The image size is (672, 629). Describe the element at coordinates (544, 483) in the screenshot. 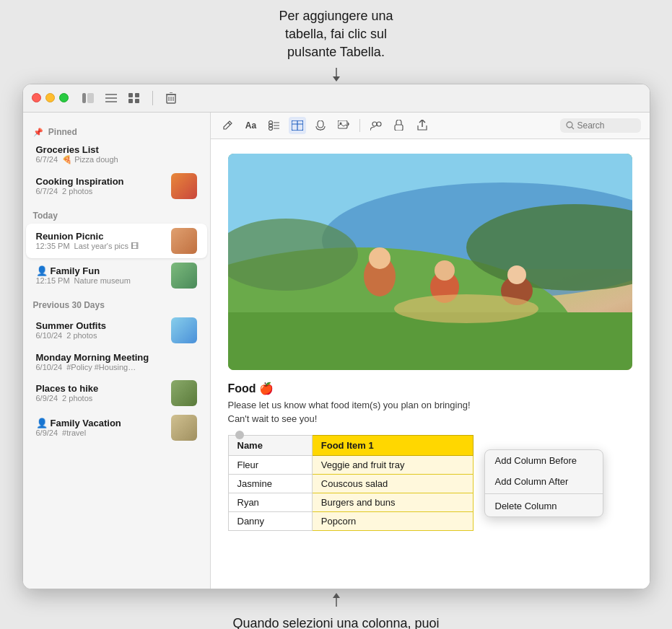

I see `context-menu: Add Column Before Add Column After Delet…` at that location.